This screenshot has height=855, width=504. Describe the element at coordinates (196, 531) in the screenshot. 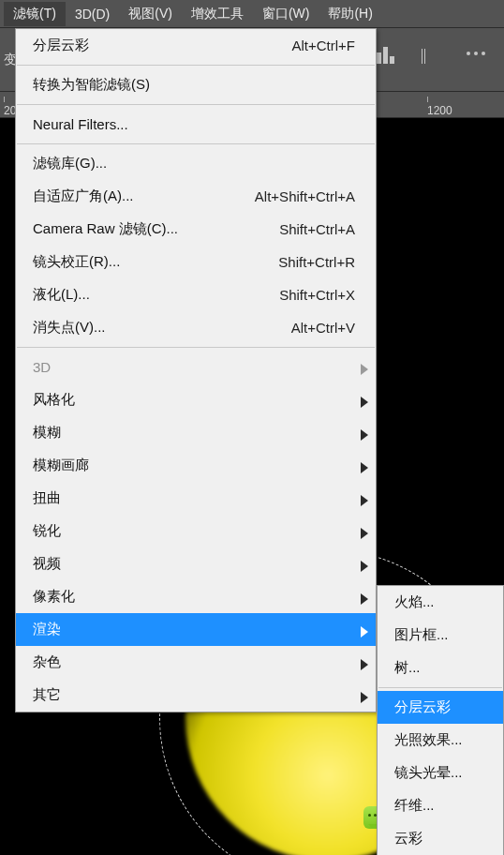

I see `menu-item: 锐化` at that location.